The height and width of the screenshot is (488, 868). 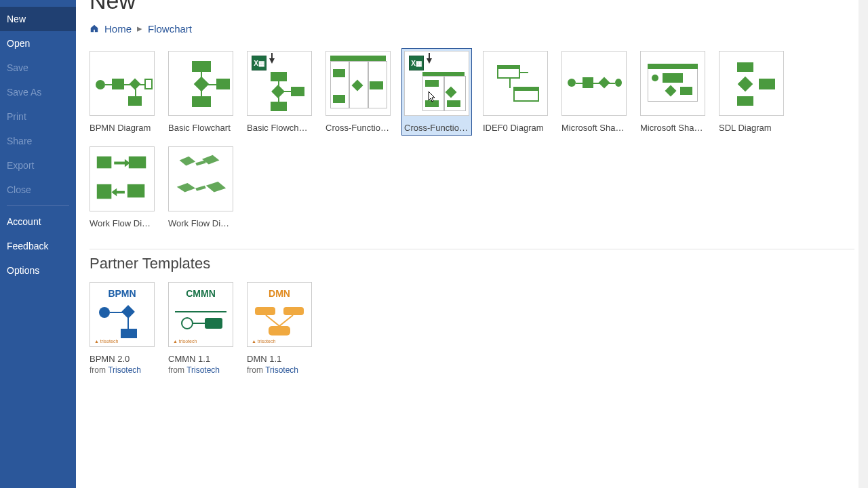 I want to click on partner-dmn: DMN ▲ trisotech DMN 1.1 from Trisotech, so click(x=279, y=328).